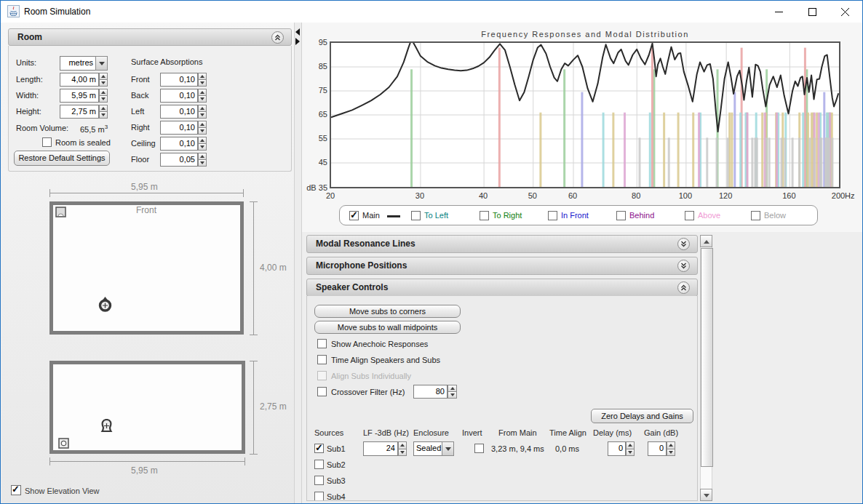  What do you see at coordinates (630, 453) in the screenshot?
I see `sub1-delay-spinner-down` at bounding box center [630, 453].